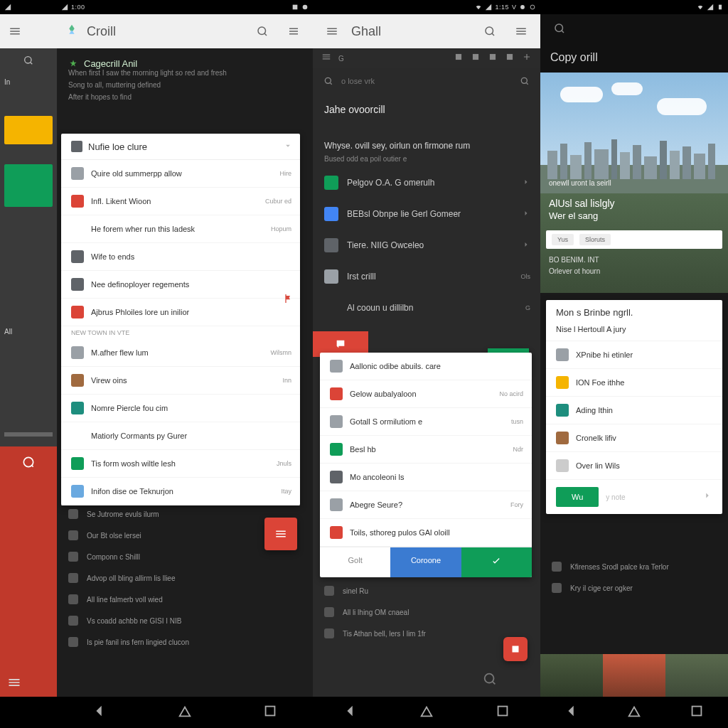 The height and width of the screenshot is (728, 728). Describe the element at coordinates (426, 367) in the screenshot. I see `card-header: Aallonic odibe abuils. care` at that location.